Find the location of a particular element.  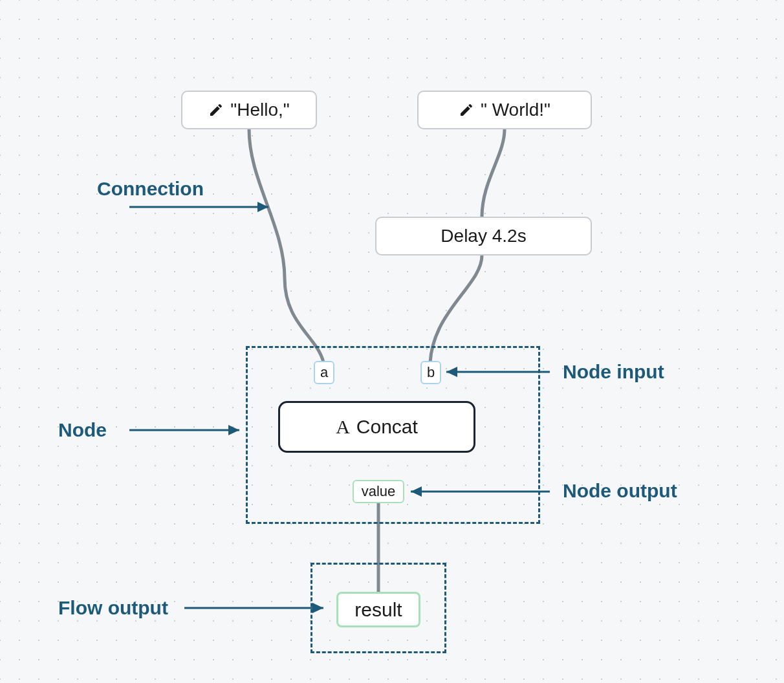

font-icon: A is located at coordinates (343, 427).